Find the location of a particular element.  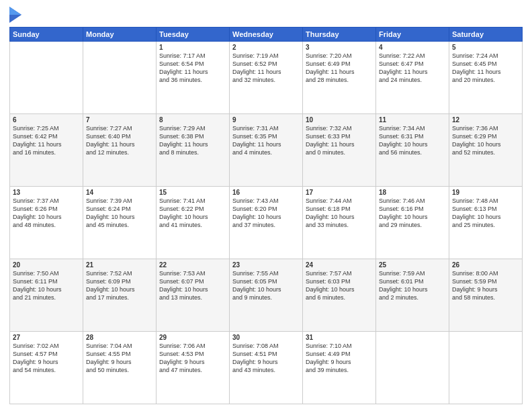

day-info: Sunrise: 7:44 AM Sunset: 6:18 PM Dayligh… is located at coordinates (339, 214).